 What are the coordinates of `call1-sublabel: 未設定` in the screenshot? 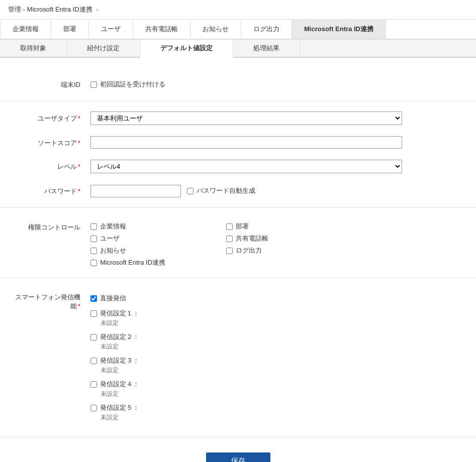 It's located at (110, 323).